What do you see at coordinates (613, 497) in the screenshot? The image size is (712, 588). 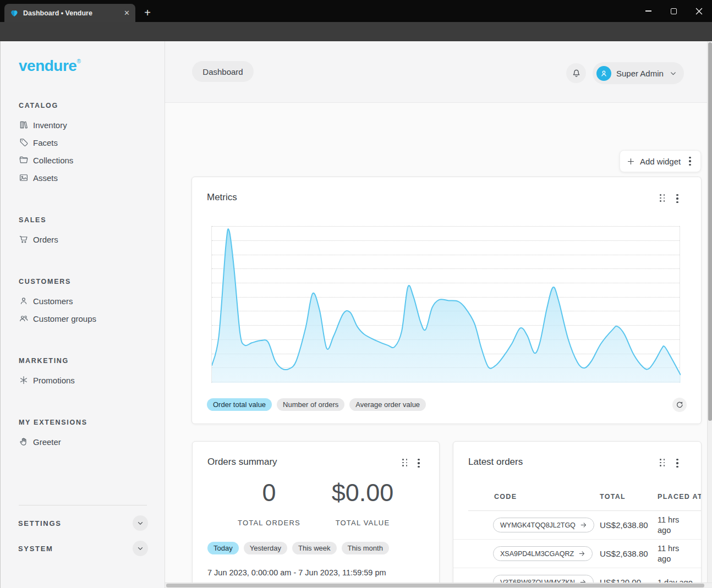 I see `column-header-total: TOTAL` at bounding box center [613, 497].